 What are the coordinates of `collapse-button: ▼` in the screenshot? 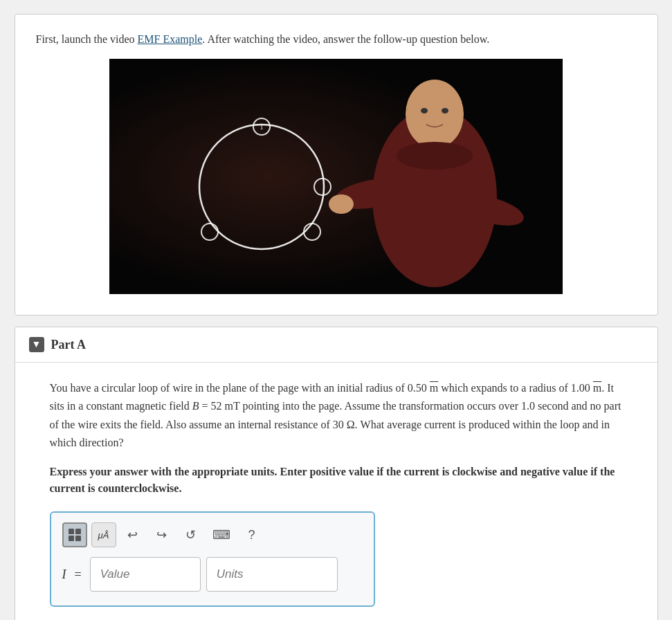 It's located at (37, 345).